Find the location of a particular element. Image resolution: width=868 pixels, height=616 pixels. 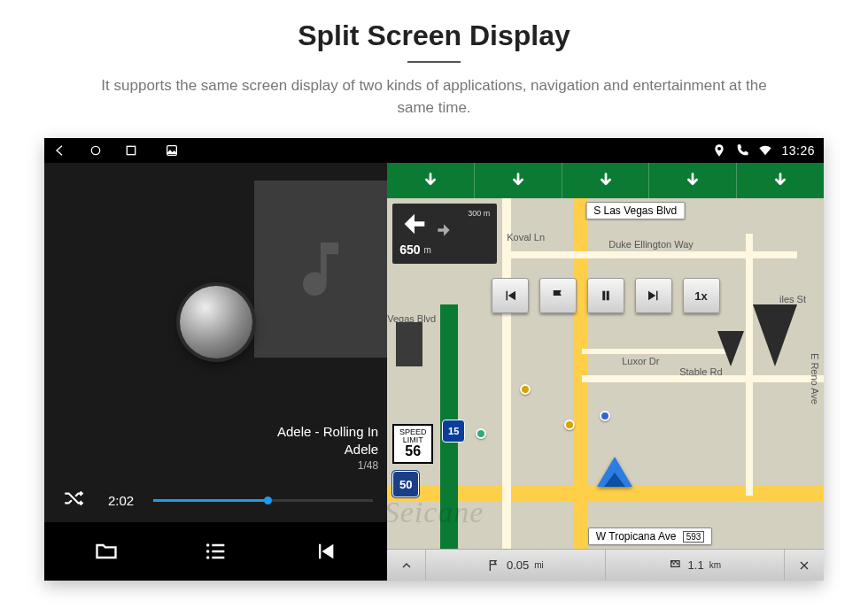

pause-icon is located at coordinates (606, 296).